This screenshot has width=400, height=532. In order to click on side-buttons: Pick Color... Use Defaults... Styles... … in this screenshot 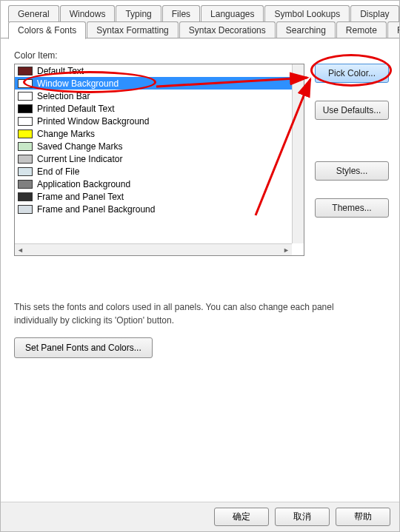, I will do `click(352, 160)`.